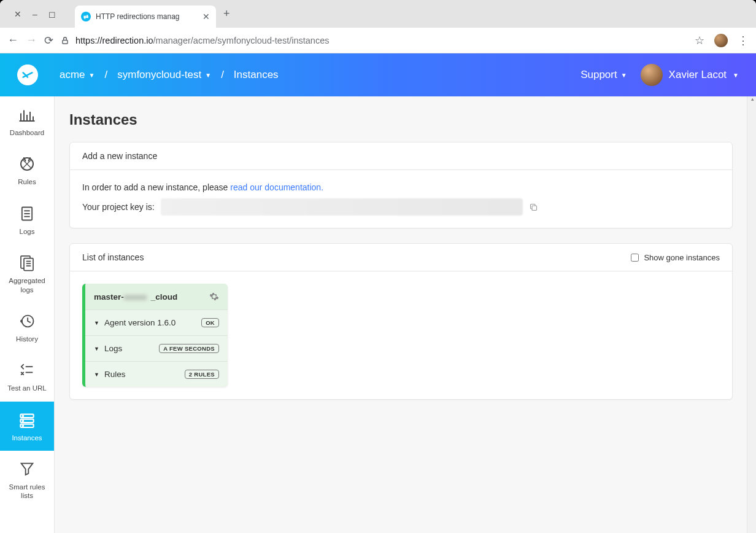  What do you see at coordinates (721, 41) in the screenshot?
I see `profile-avatar-icon` at bounding box center [721, 41].